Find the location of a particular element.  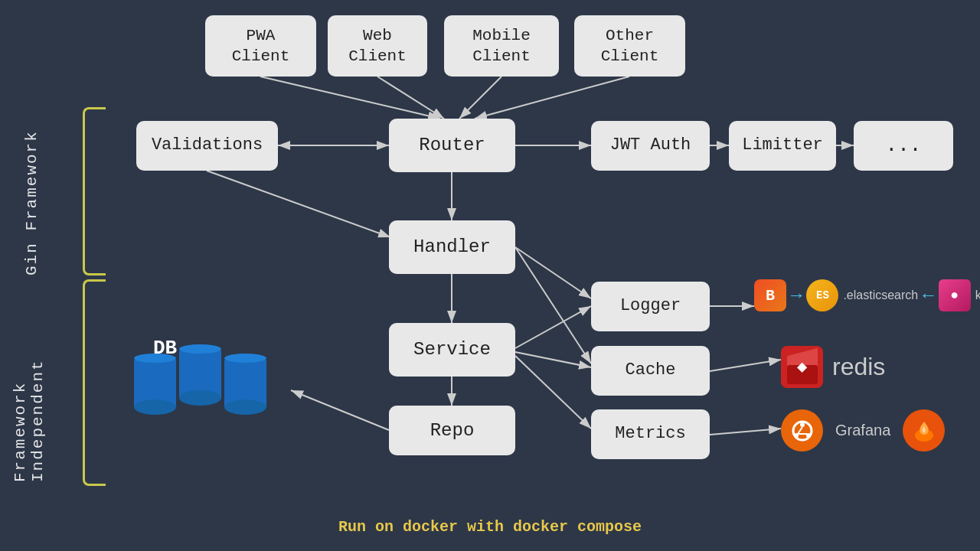

service-box: Service is located at coordinates (452, 350).